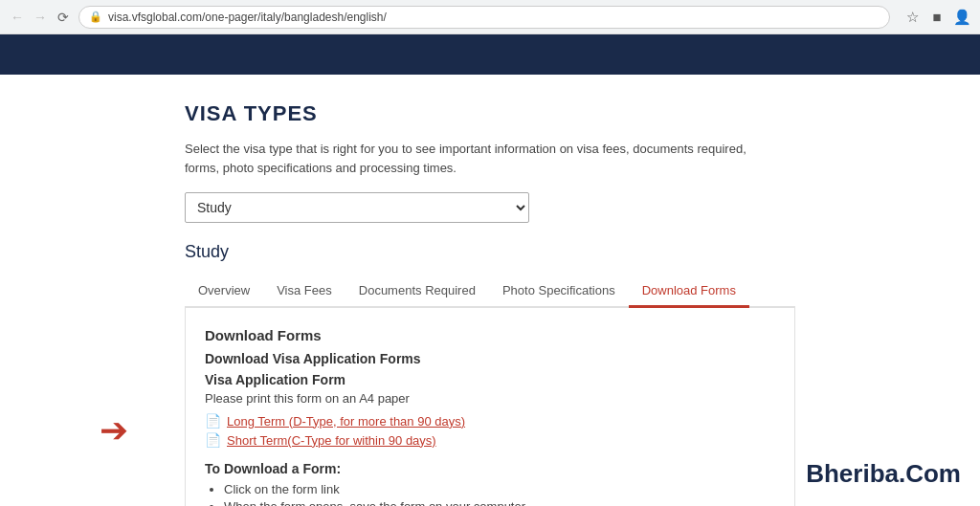 This screenshot has width=980, height=506. Describe the element at coordinates (357, 208) in the screenshot. I see `visa-type-select: Study Tourism Business Family Work` at that location.